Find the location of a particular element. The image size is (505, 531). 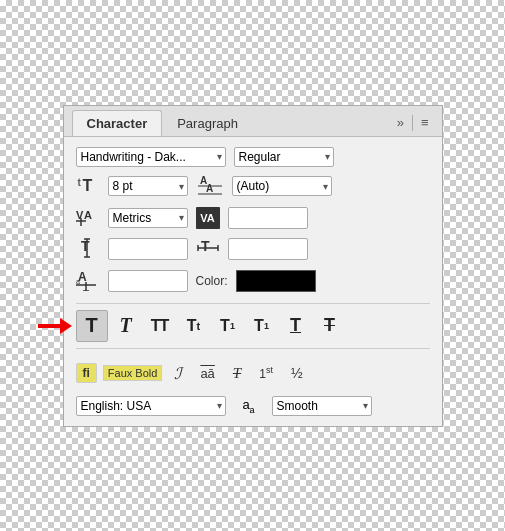

tracking-input: 0 is located at coordinates (268, 218).